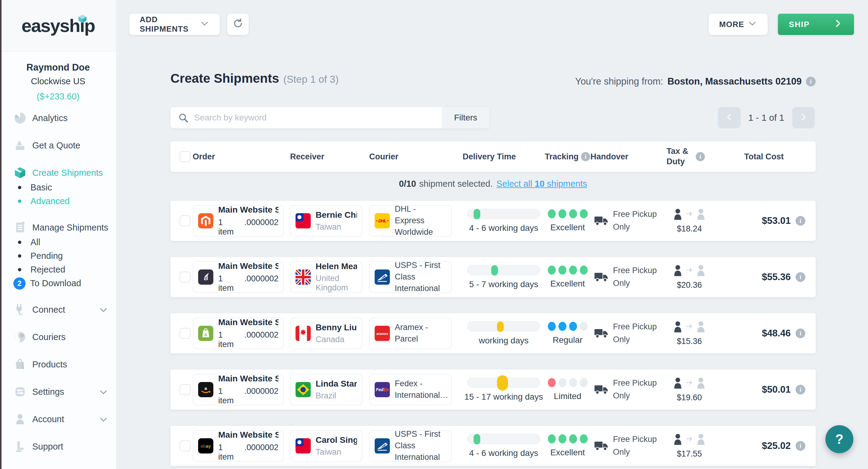 This screenshot has width=868, height=469. I want to click on sidebar-item-basic: Basic, so click(58, 188).